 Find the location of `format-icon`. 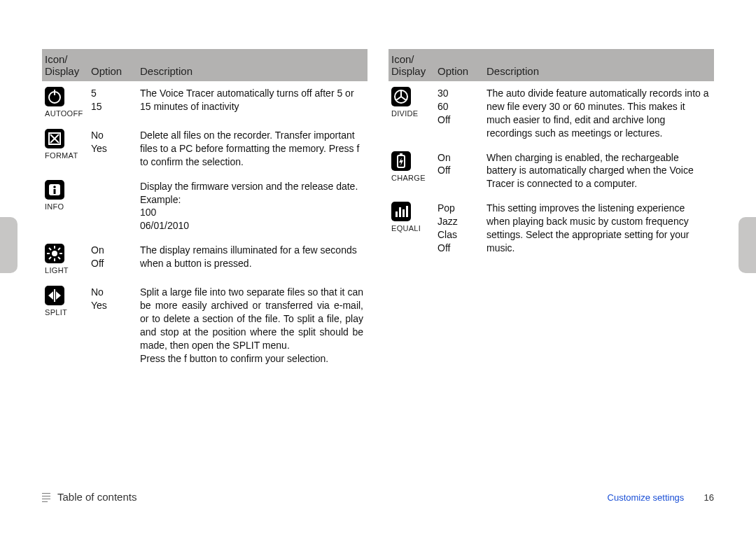

format-icon is located at coordinates (55, 139).